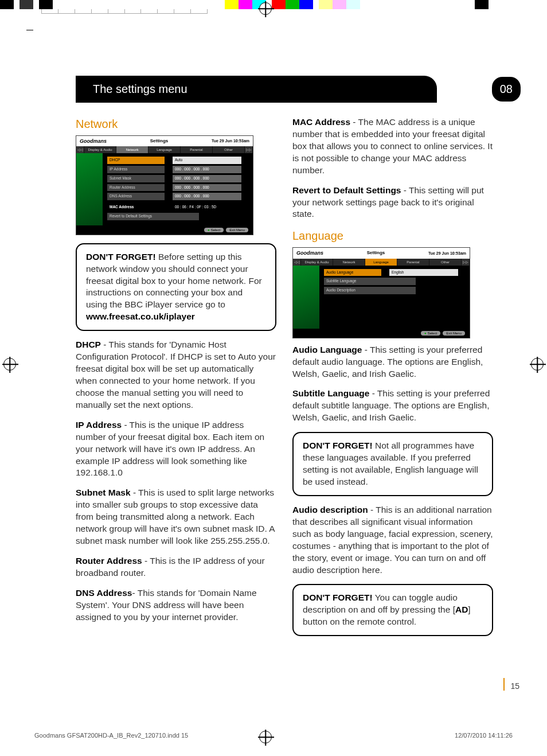 The width and height of the screenshot is (547, 756). What do you see at coordinates (331, 393) in the screenshot?
I see `term: Subtitle Language` at bounding box center [331, 393].